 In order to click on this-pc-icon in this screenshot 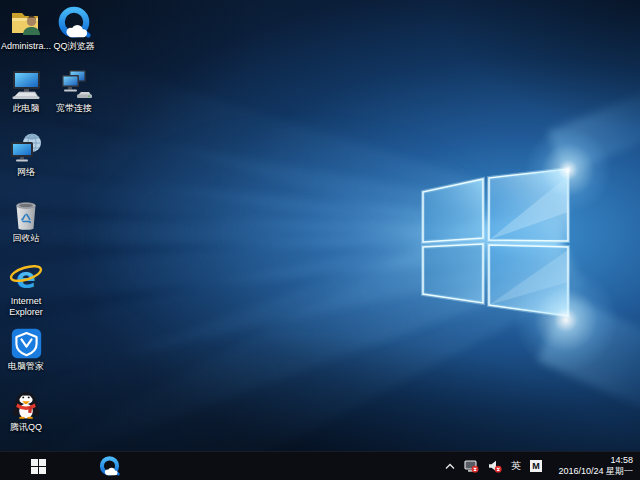, I will do `click(26, 84)`.